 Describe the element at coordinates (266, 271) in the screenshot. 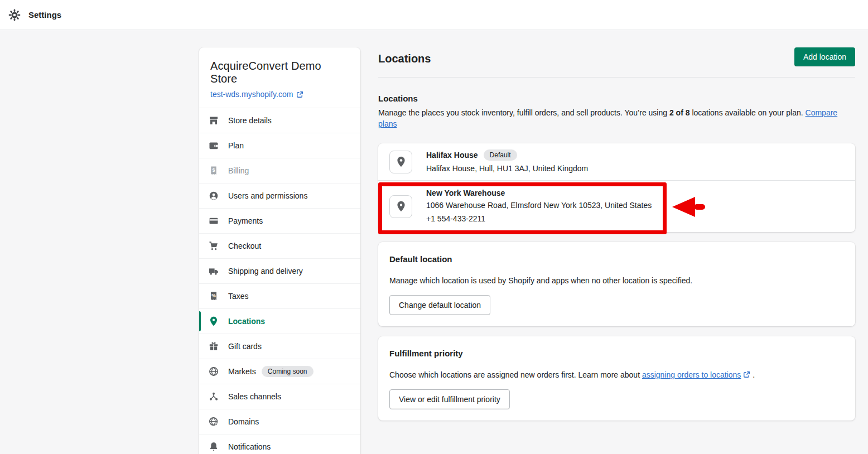

I see `sidebar-item-label: Shipping and delivery` at that location.